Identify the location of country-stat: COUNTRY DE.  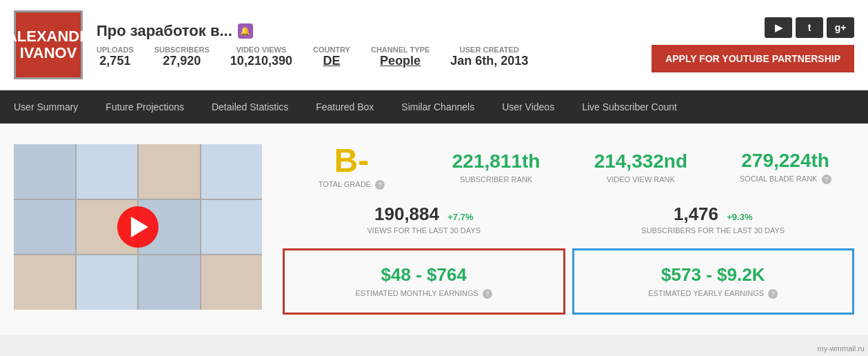
(332, 57).